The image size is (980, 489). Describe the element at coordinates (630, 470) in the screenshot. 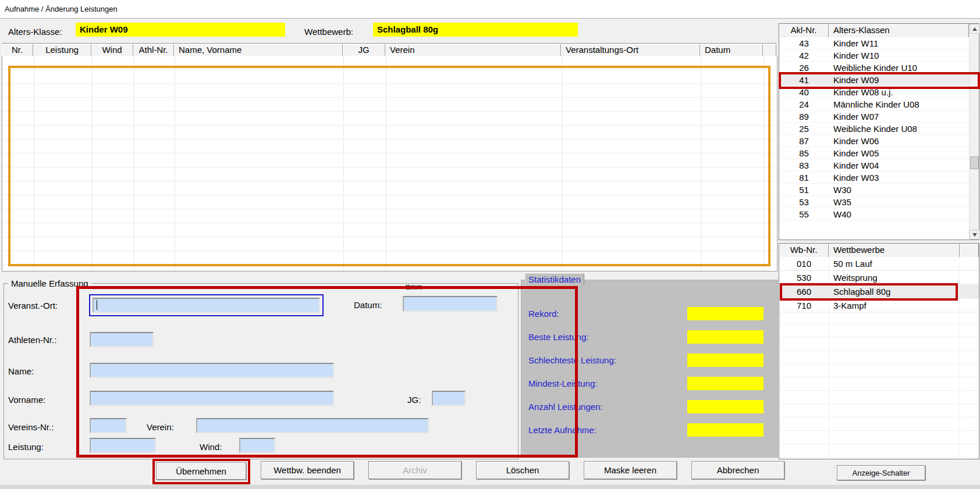

I see `maske-leeren-button: Maske leeren` at that location.